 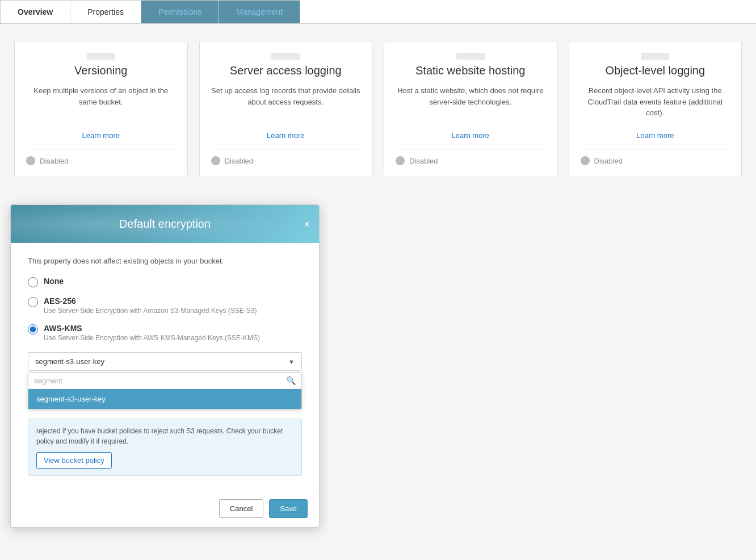 I want to click on static-website-status: Disabled, so click(x=471, y=161).